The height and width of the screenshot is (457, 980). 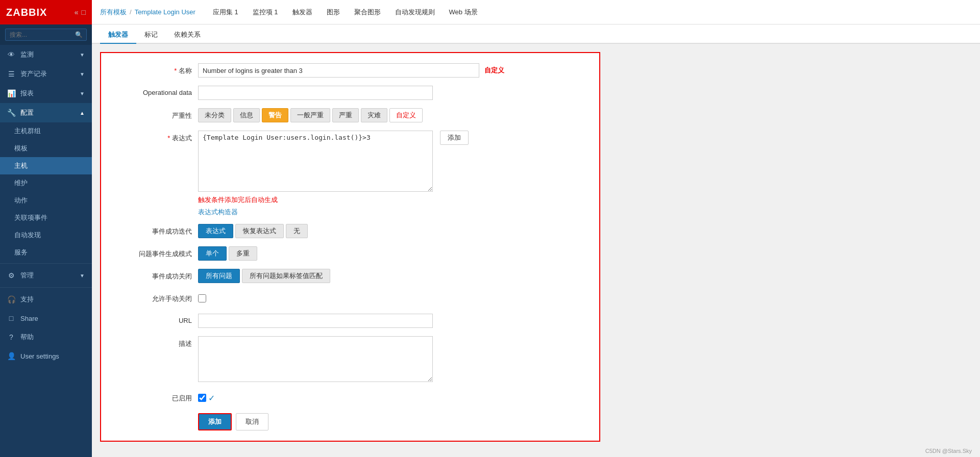 I want to click on sidebar-sub-label: 维护, so click(x=21, y=183).